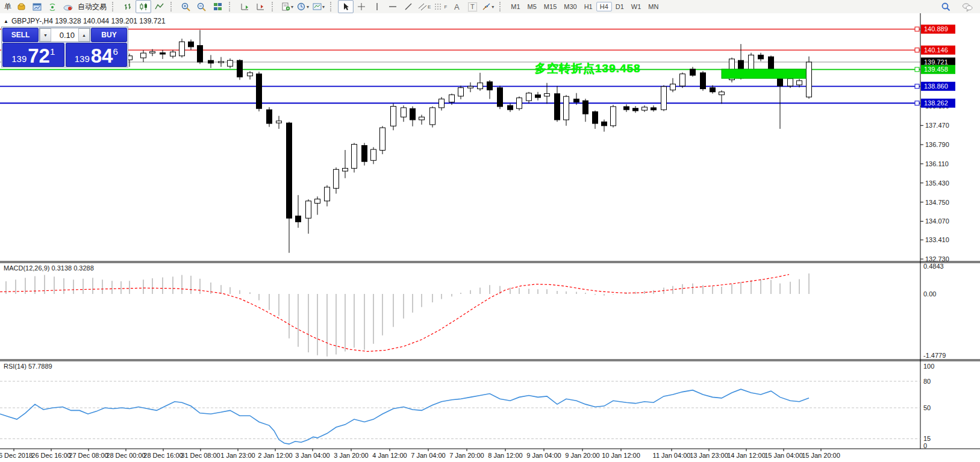 This screenshot has height=462, width=980. What do you see at coordinates (393, 7) in the screenshot?
I see `horizontal-line-icon` at bounding box center [393, 7].